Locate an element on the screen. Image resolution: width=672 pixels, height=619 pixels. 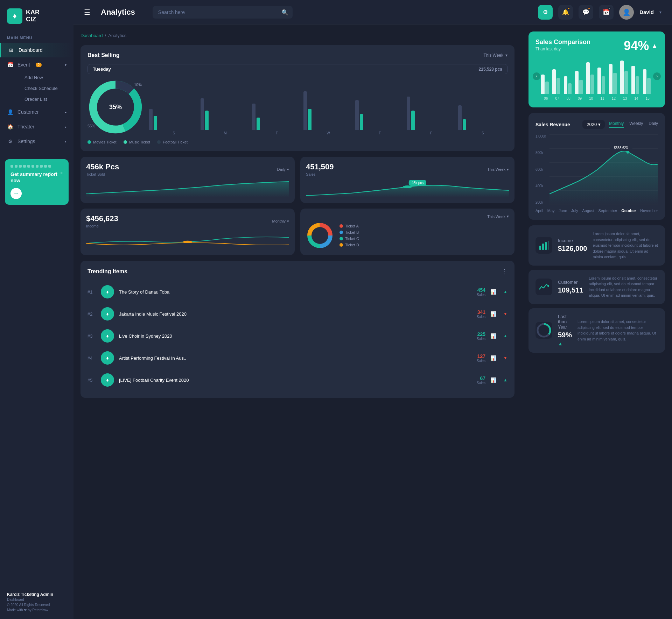
ticket-sold-card: 456k Pcs Ticket Sold Daily ▾ is located at coordinates (188, 180).